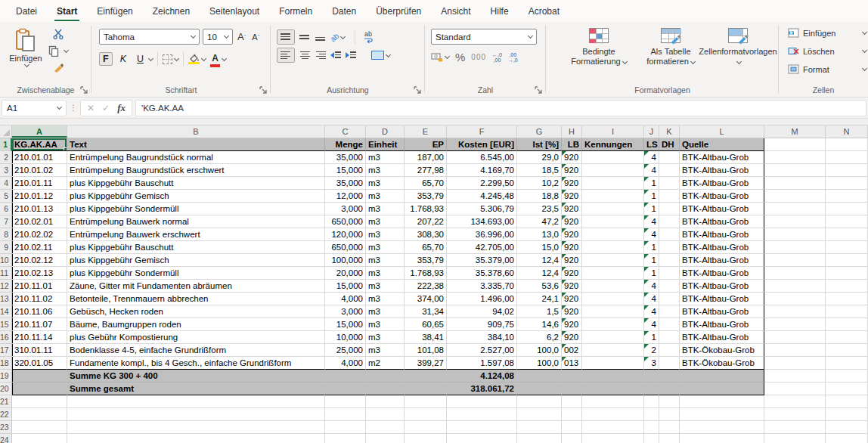 The width and height of the screenshot is (868, 443). I want to click on row-header-13: 13, so click(6, 299).